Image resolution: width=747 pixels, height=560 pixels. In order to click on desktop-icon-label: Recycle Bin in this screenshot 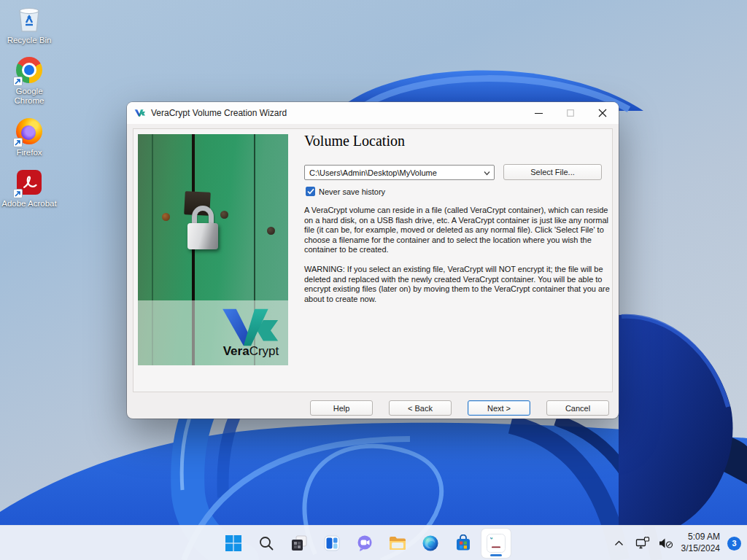, I will do `click(29, 41)`.